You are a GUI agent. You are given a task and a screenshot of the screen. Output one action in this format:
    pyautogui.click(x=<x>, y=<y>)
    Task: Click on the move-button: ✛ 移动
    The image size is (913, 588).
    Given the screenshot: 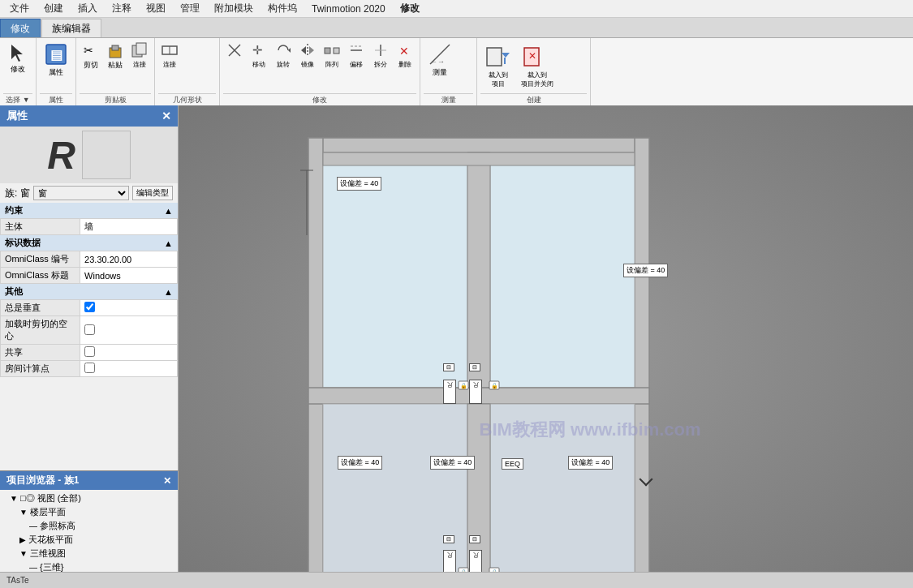 What is the action you would take?
    pyautogui.click(x=259, y=55)
    